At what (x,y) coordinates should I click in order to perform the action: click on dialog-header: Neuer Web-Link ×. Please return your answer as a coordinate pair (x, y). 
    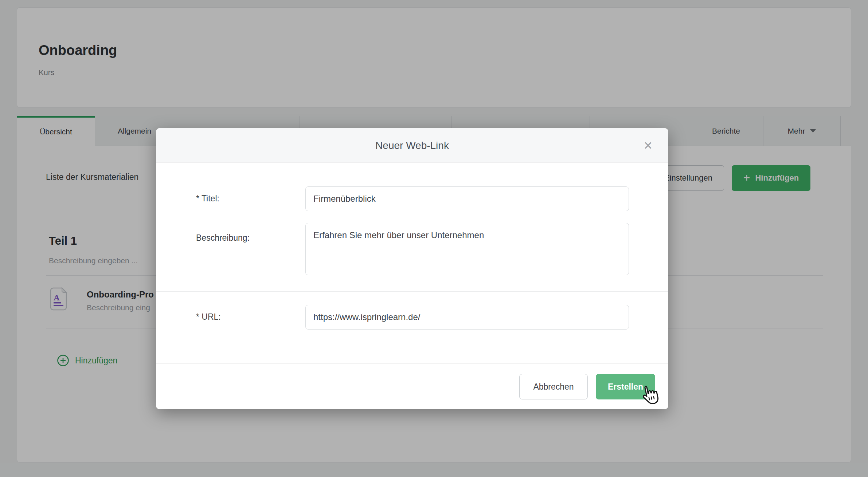
    Looking at the image, I should click on (412, 146).